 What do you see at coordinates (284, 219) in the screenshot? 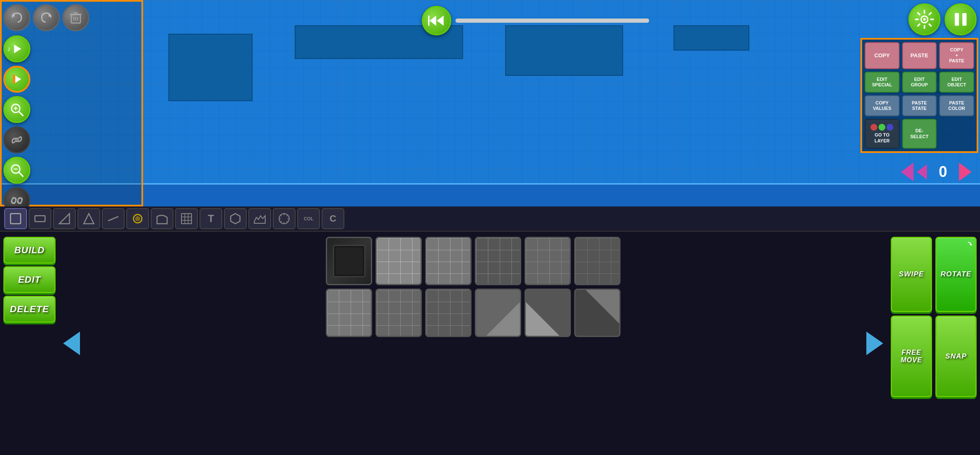
I see `tab-special` at bounding box center [284, 219].